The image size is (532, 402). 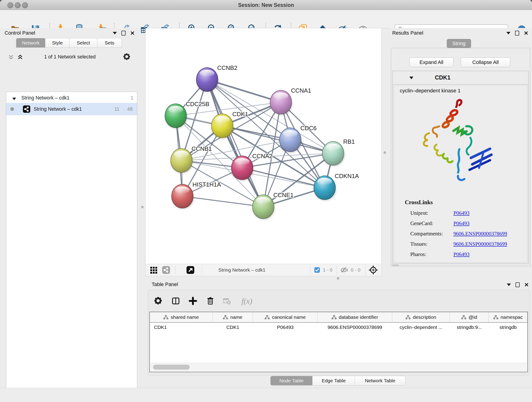 I want to click on control-panel-title: Control Panel, so click(x=20, y=33).